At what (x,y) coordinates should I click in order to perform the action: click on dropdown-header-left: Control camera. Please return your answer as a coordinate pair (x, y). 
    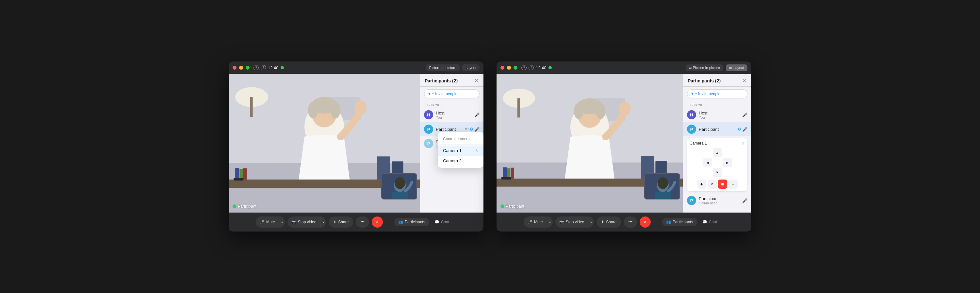
    Looking at the image, I should click on (461, 139).